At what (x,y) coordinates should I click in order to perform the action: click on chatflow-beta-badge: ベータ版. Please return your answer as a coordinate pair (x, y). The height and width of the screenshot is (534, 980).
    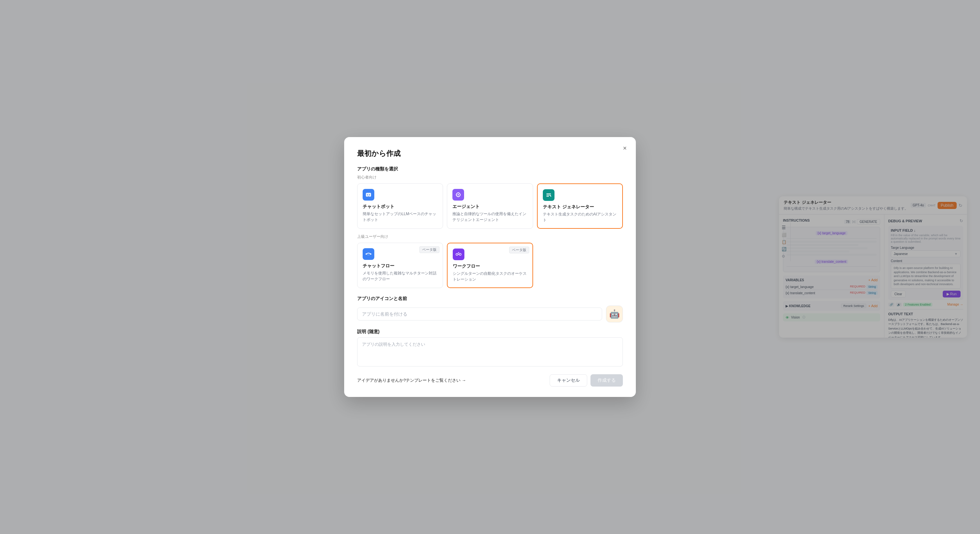
    Looking at the image, I should click on (429, 250).